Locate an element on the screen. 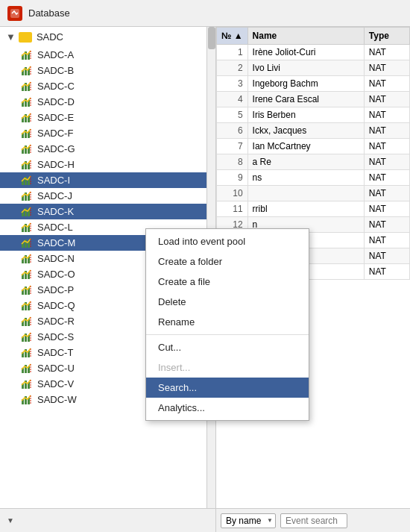 This screenshot has width=410, height=532. tree-item: SADC-F is located at coordinates (107, 133).